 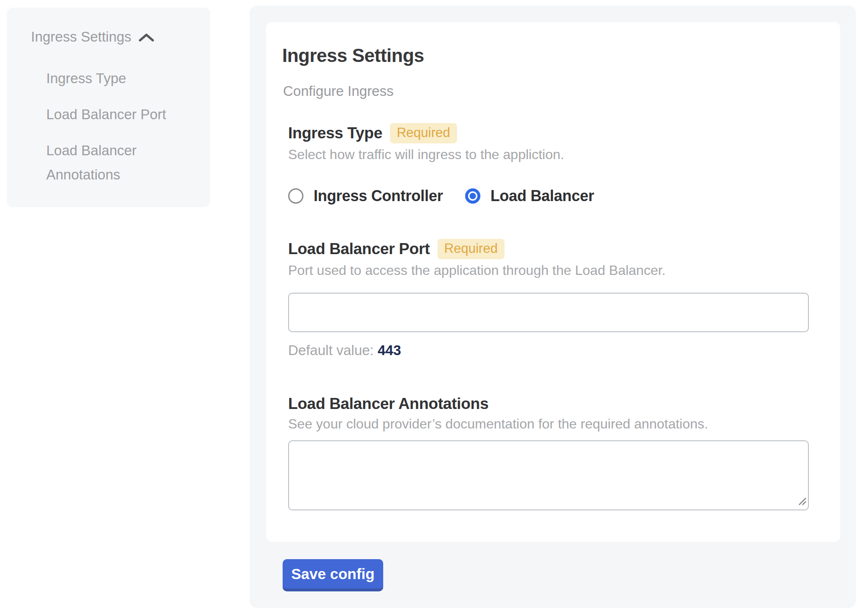 I want to click on default-value-label: Default value:, so click(x=333, y=350).